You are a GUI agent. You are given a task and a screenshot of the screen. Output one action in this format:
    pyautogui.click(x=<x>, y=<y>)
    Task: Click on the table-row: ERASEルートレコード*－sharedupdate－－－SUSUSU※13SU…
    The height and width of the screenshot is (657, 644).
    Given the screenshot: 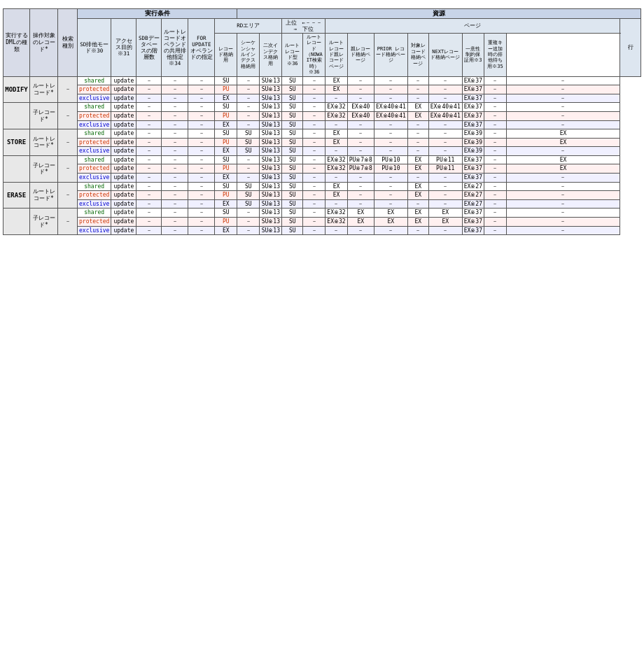 What is the action you would take?
    pyautogui.click(x=322, y=186)
    